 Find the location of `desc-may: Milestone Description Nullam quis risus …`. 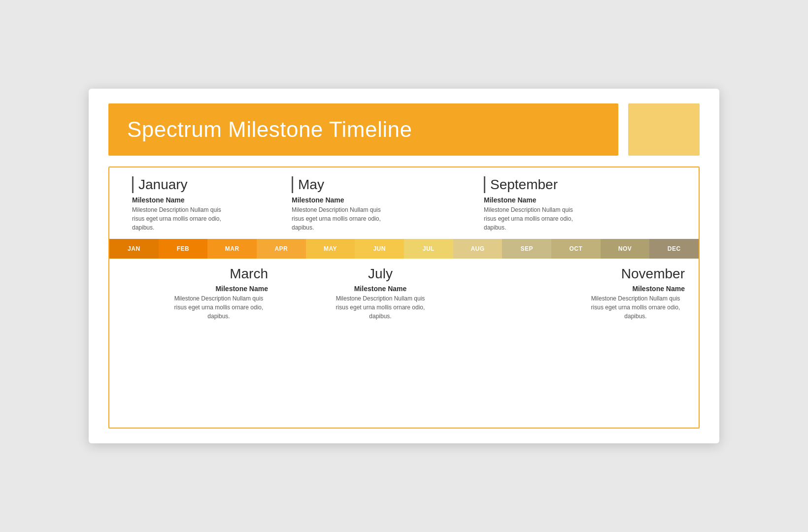

desc-may: Milestone Description Nullam quis risus … is located at coordinates (341, 219).